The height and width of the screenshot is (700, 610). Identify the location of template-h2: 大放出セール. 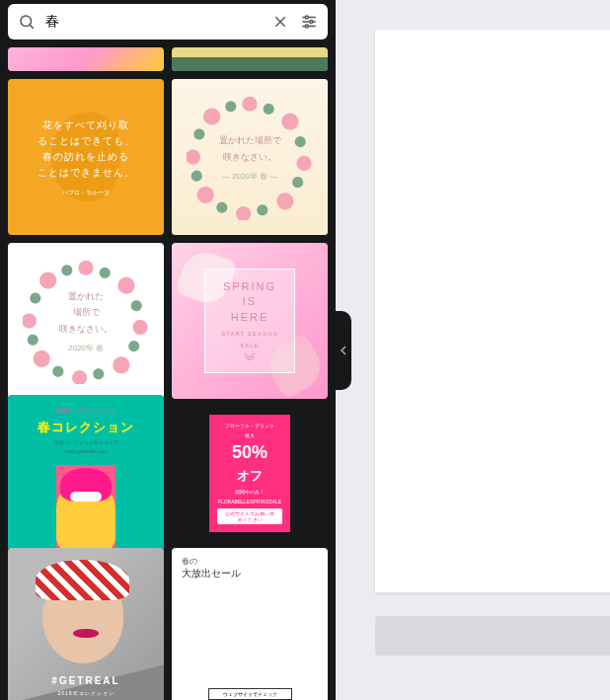
(250, 574).